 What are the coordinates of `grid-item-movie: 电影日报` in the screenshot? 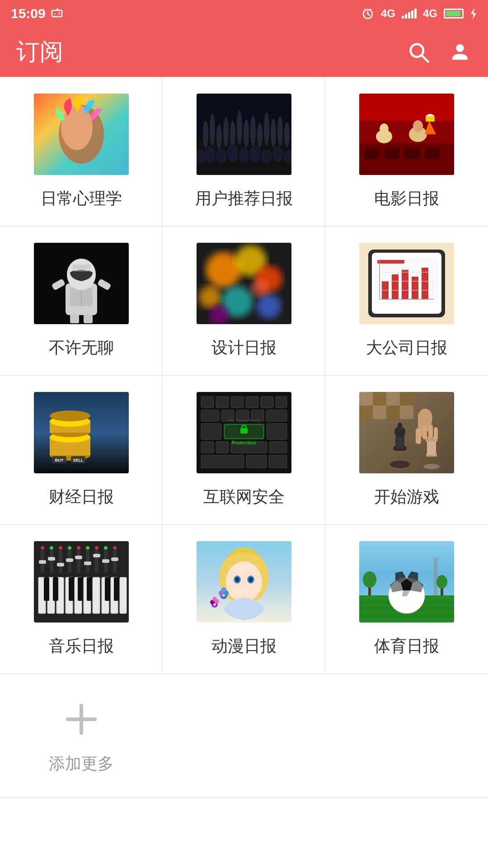 It's located at (407, 152).